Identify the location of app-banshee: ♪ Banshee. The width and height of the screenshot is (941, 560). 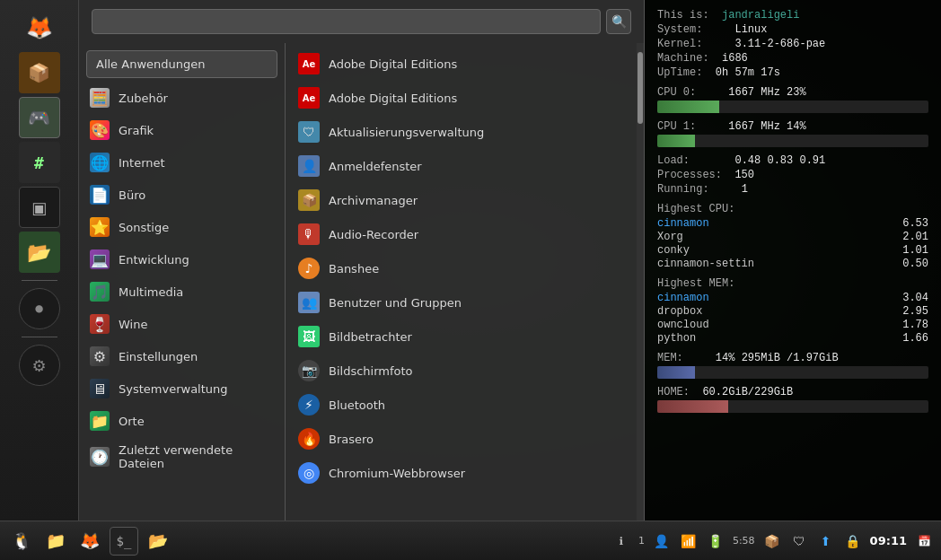
(462, 268).